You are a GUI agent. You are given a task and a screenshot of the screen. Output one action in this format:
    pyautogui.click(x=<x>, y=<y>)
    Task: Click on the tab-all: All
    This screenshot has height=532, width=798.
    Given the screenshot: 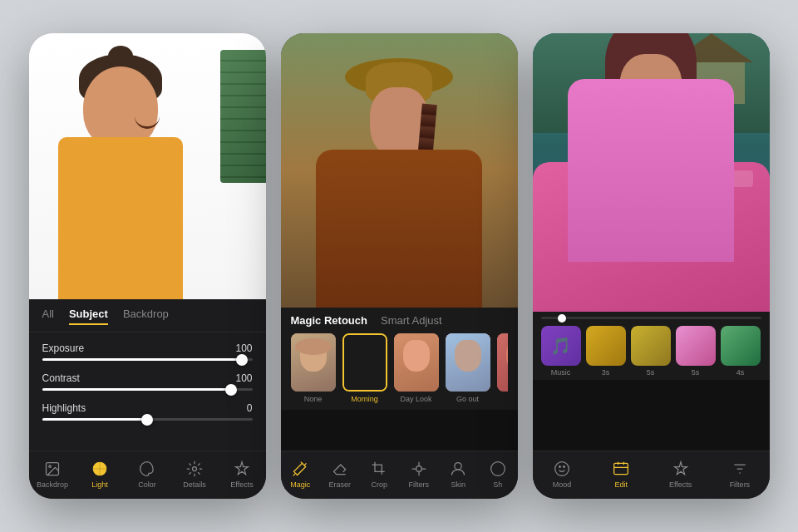 What is the action you would take?
    pyautogui.click(x=48, y=316)
    